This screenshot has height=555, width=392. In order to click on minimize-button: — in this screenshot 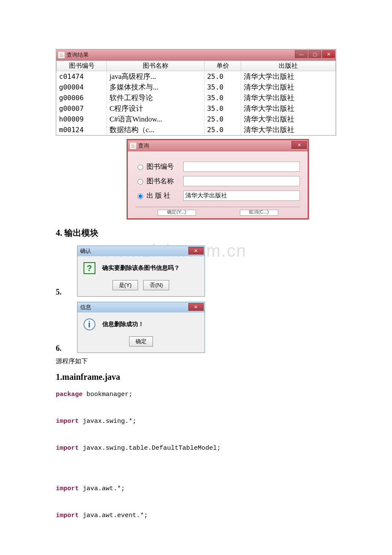, I will do `click(301, 54)`.